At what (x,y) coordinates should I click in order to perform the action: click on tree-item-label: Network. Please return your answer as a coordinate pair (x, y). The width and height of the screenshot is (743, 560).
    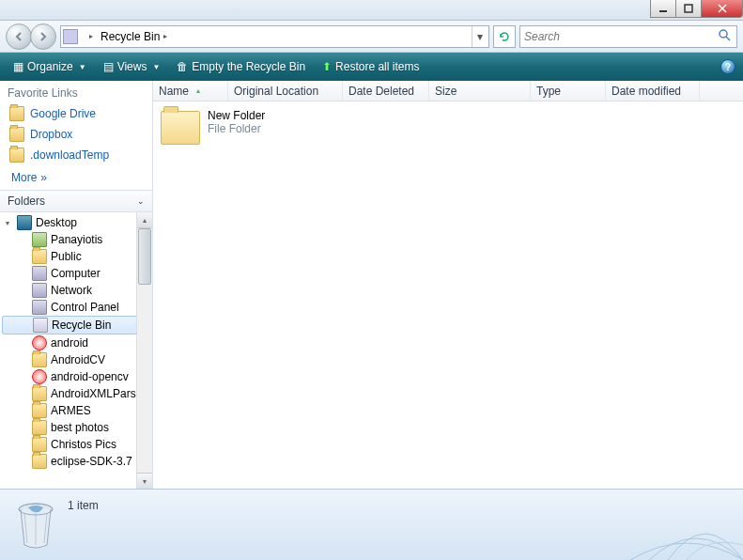
    Looking at the image, I should click on (71, 290).